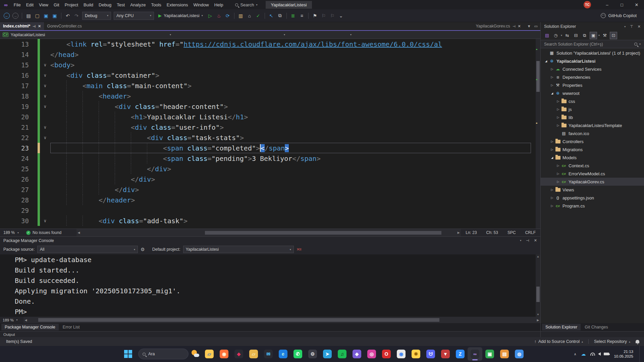  What do you see at coordinates (490, 354) in the screenshot?
I see `taskbar-app-green-app: ▣` at bounding box center [490, 354].